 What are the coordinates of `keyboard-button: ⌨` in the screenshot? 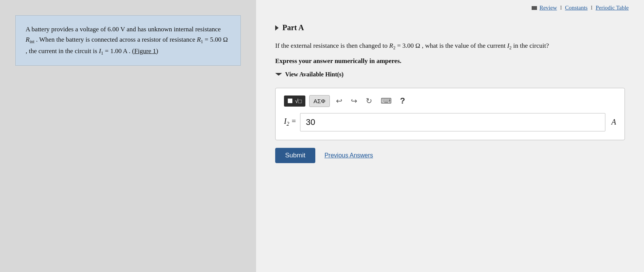 It's located at (386, 101).